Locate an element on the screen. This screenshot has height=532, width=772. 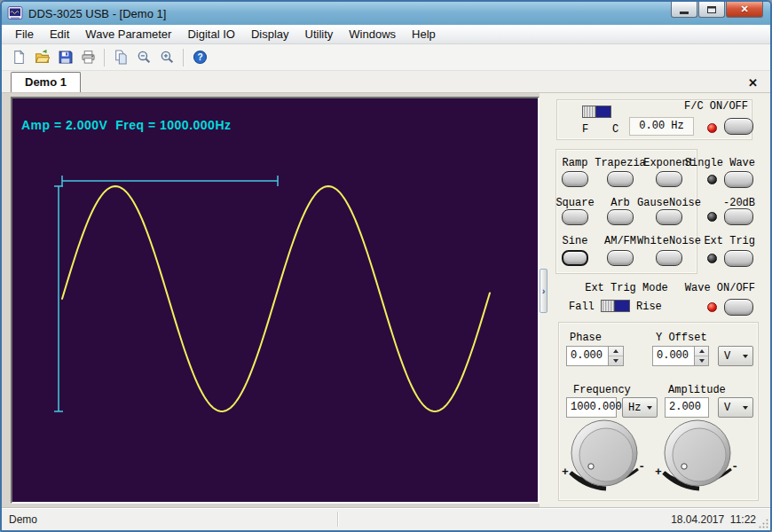
yoffset-spin-down is located at coordinates (701, 360).